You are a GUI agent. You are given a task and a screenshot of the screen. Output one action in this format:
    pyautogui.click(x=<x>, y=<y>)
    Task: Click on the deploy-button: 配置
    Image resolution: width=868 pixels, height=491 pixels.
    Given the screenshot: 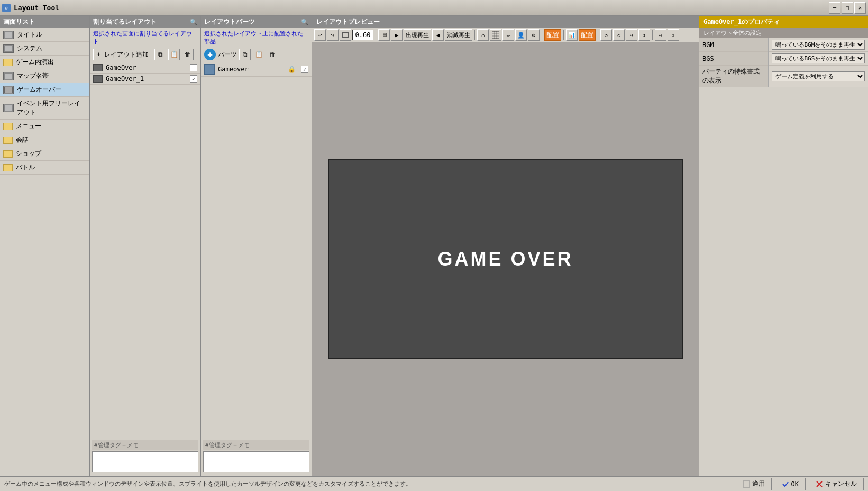 What is the action you would take?
    pyautogui.click(x=587, y=35)
    